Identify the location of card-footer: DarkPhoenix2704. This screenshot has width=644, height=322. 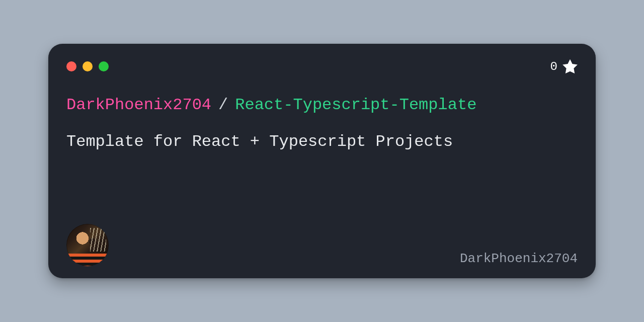
(322, 245).